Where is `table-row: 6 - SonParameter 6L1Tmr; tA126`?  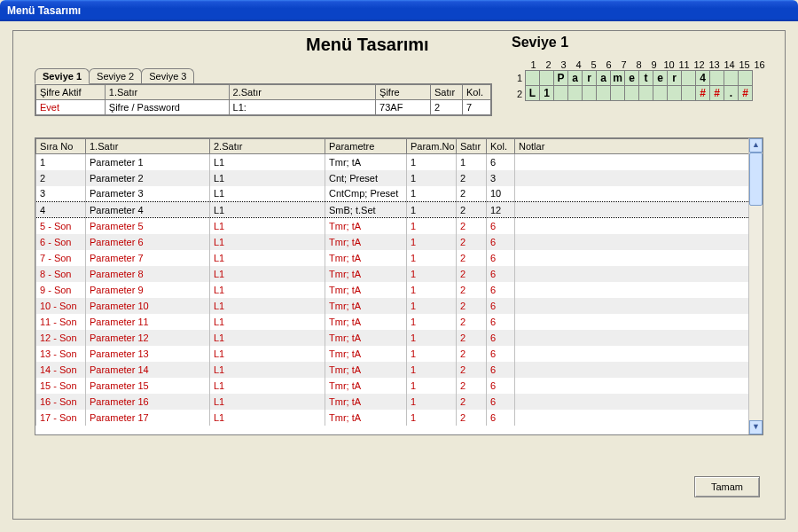
table-row: 6 - SonParameter 6L1Tmr; tA126 is located at coordinates (393, 242).